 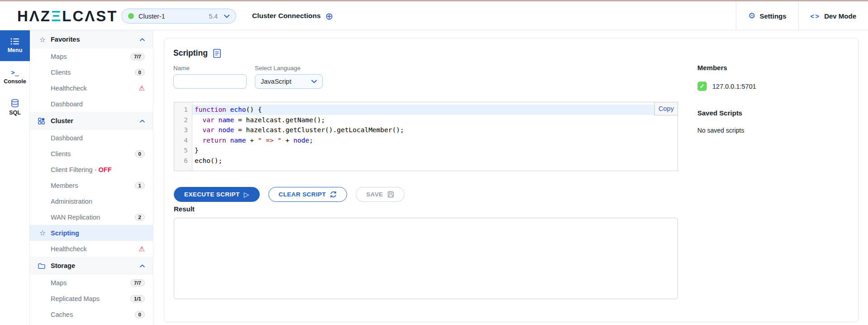 I want to click on code-line: echo();, so click(x=435, y=161).